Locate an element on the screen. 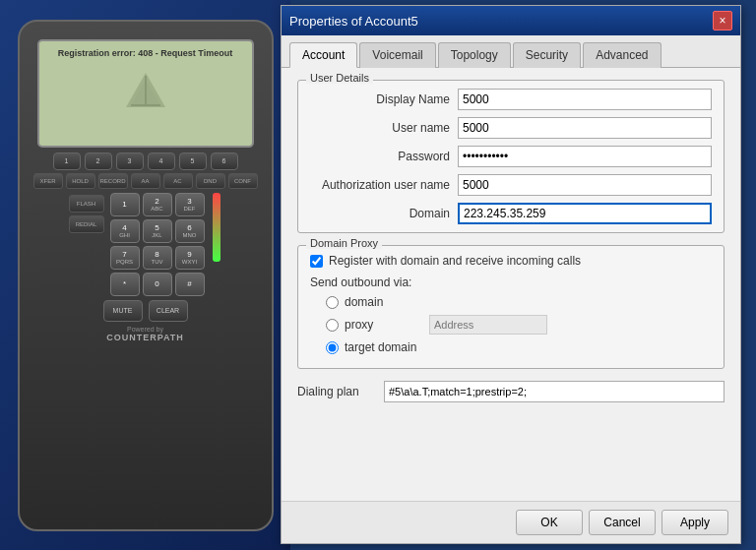 Image resolution: width=756 pixels, height=550 pixels. phone-key-hash: # is located at coordinates (190, 284).